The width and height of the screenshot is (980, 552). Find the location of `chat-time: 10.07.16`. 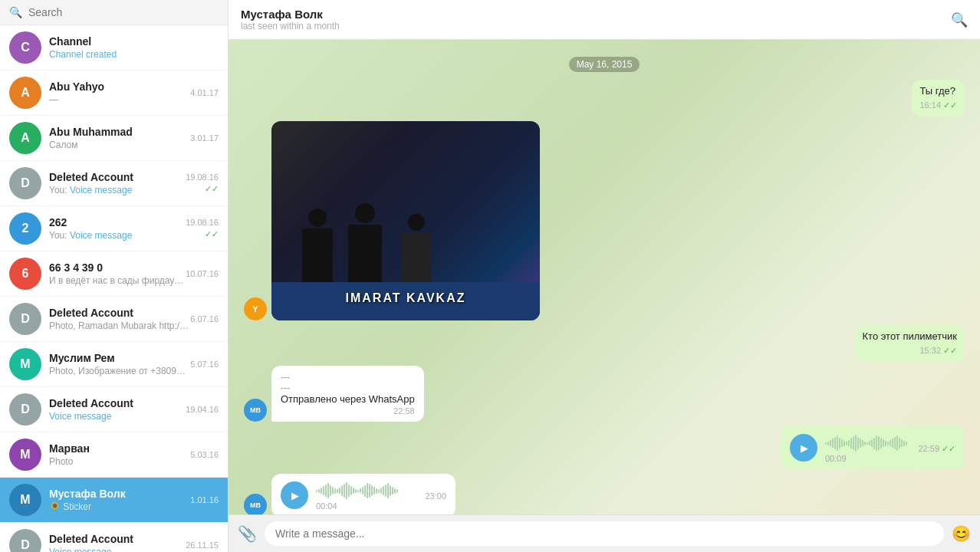

chat-time: 10.07.16 is located at coordinates (202, 274).